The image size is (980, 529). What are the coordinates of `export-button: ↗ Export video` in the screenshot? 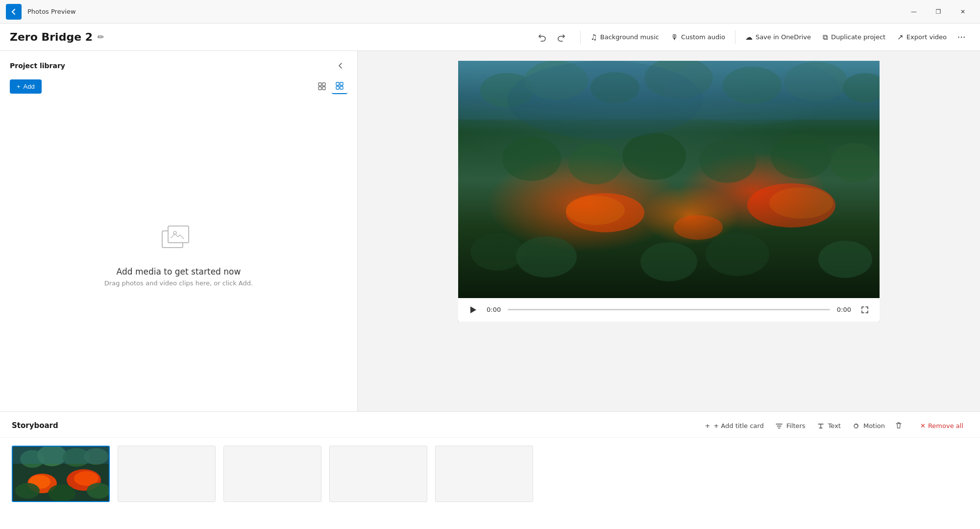 It's located at (922, 37).